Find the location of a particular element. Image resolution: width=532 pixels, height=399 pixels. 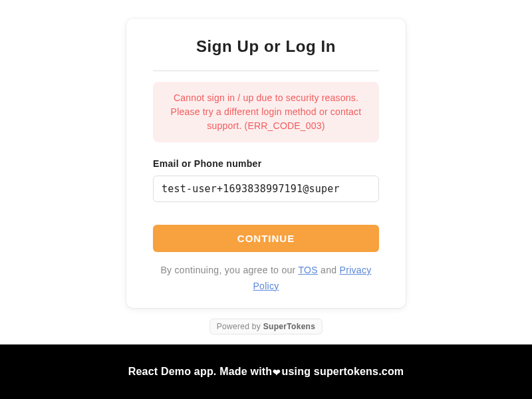

consent-text: By continuing, you agree to our TOS and … is located at coordinates (266, 279).